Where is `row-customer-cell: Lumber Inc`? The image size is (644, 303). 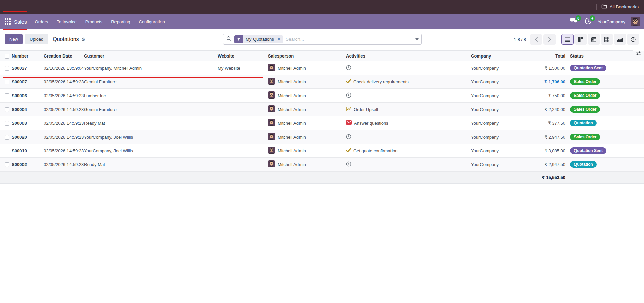
row-customer-cell: Lumber Inc is located at coordinates (151, 96).